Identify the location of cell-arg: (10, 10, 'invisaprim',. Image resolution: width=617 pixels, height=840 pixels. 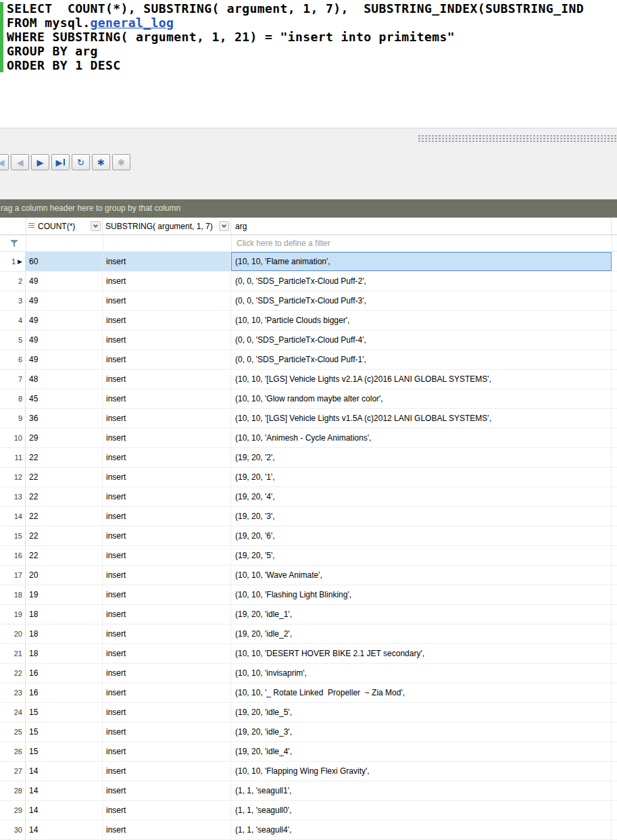
(422, 673).